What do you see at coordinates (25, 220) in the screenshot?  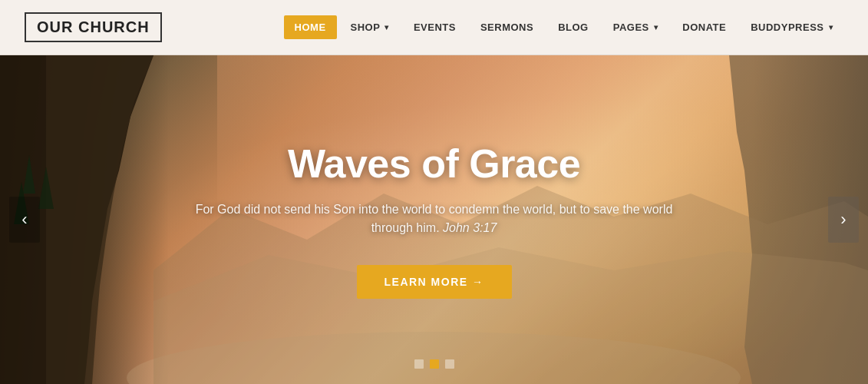 I see `slider-prev-button: ‹` at bounding box center [25, 220].